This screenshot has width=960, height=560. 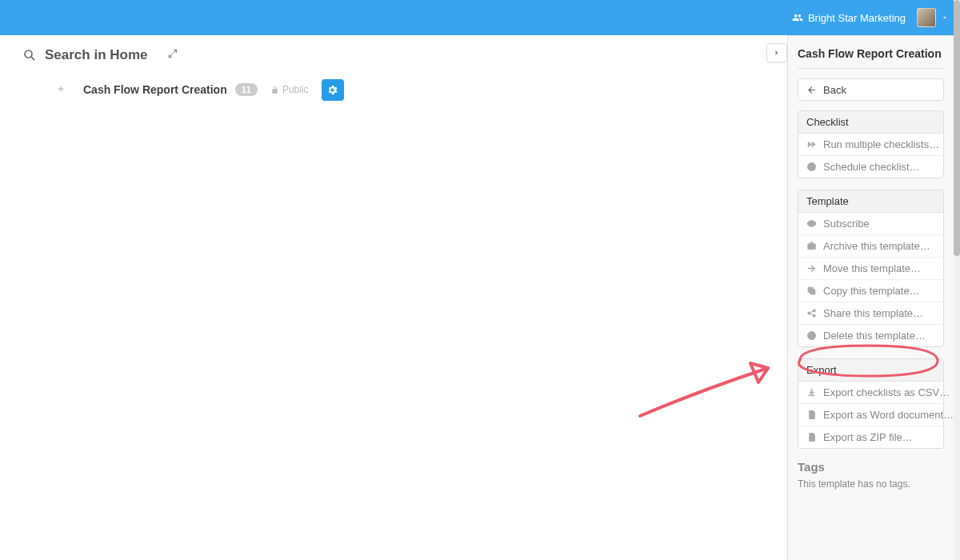 What do you see at coordinates (926, 18) in the screenshot?
I see `avatar` at bounding box center [926, 18].